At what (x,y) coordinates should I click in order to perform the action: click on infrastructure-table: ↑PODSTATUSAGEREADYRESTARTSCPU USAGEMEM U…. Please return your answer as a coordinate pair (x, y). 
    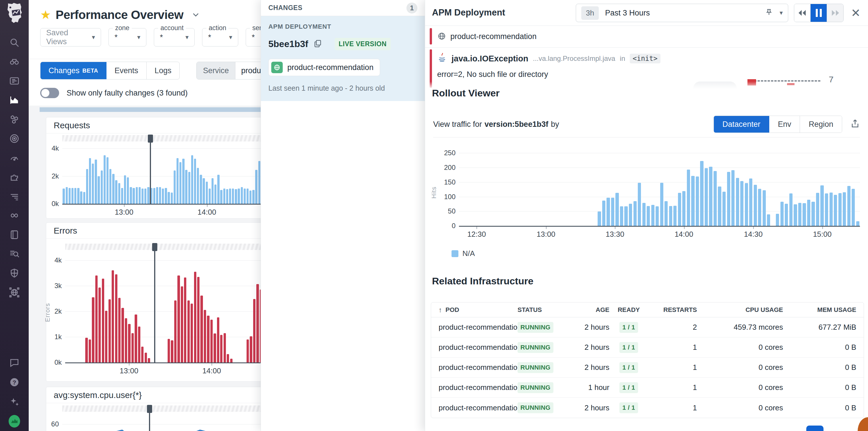
    Looking at the image, I should click on (648, 360).